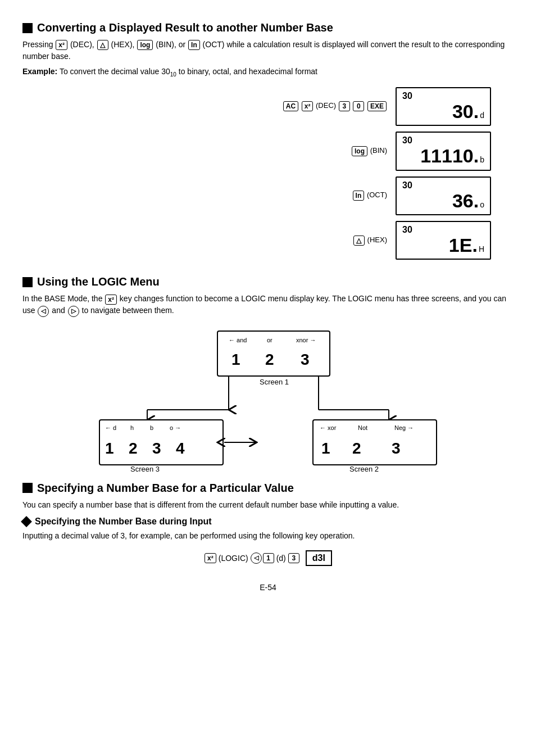 This screenshot has height=756, width=536. Describe the element at coordinates (344, 106) in the screenshot. I see `key-3: 3` at that location.